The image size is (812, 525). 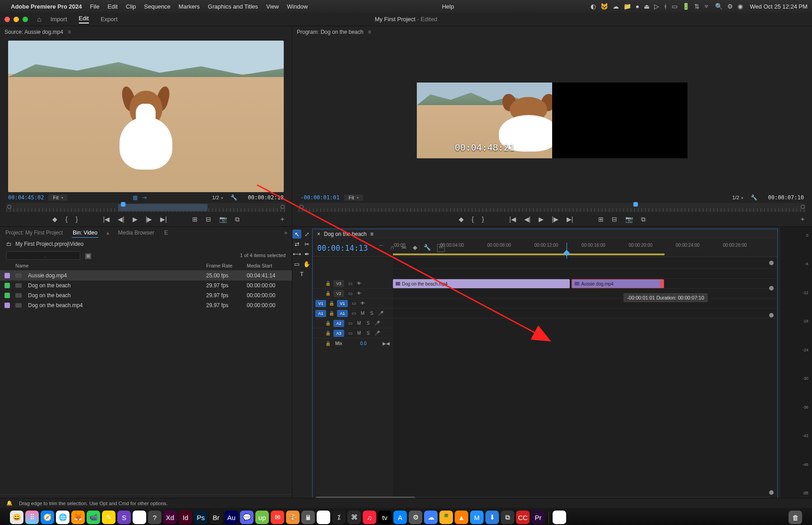 What do you see at coordinates (108, 233) in the screenshot?
I see `sort-icon: ▴` at bounding box center [108, 233].